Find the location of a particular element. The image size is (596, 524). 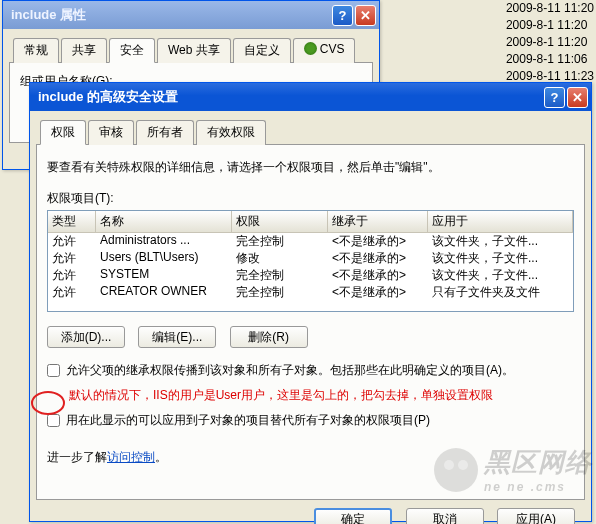

intro-text: 要查看有关特殊权限的详细信息，请选择一个权限项目，然后单击"编辑"。 is located at coordinates (310, 168).